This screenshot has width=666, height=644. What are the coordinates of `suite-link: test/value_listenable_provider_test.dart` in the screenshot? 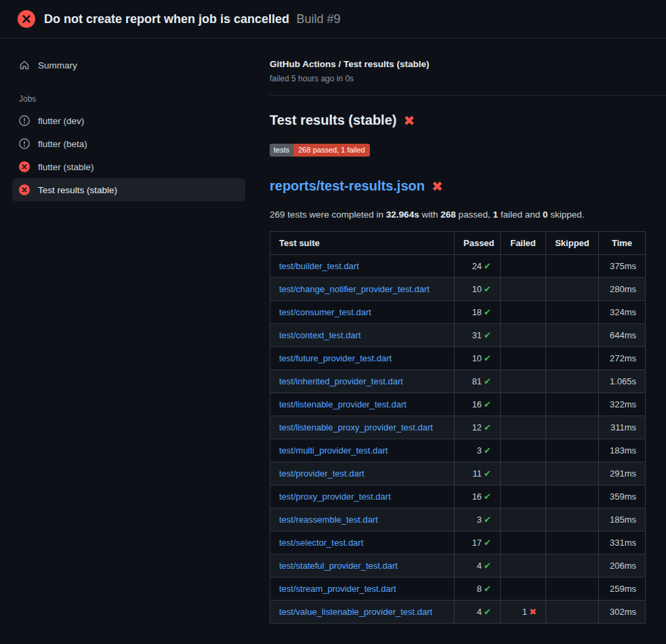 It's located at (356, 611).